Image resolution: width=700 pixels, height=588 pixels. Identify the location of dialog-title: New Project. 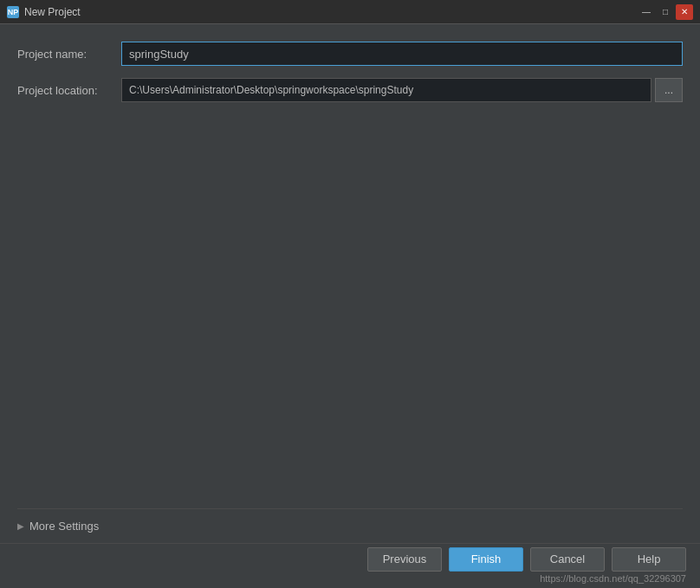
(52, 12).